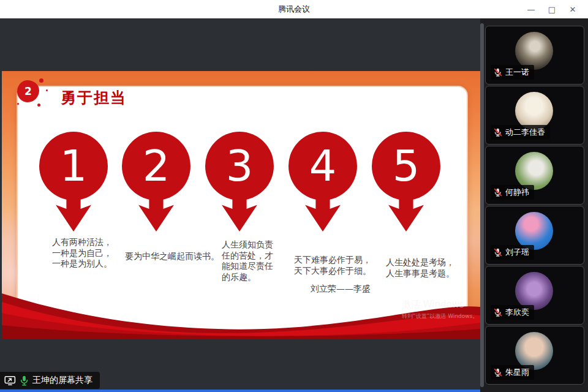  What do you see at coordinates (62, 380) in the screenshot?
I see `screen-share-label: 王坤的屏幕共享` at bounding box center [62, 380].